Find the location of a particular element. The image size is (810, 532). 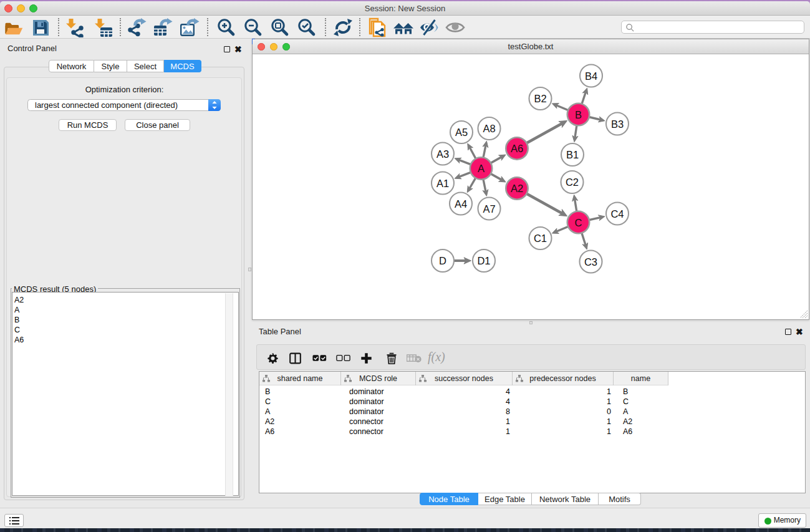

svg-text: C1 is located at coordinates (540, 238).